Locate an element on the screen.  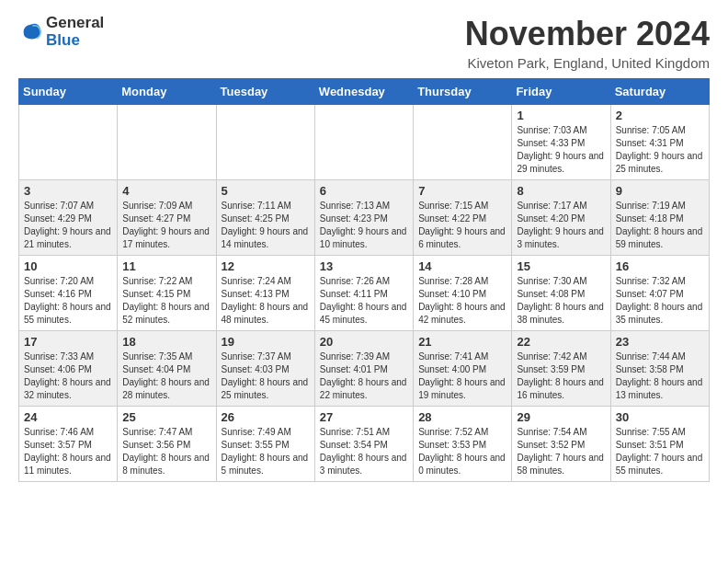
day-number: 3 is located at coordinates (68, 191).